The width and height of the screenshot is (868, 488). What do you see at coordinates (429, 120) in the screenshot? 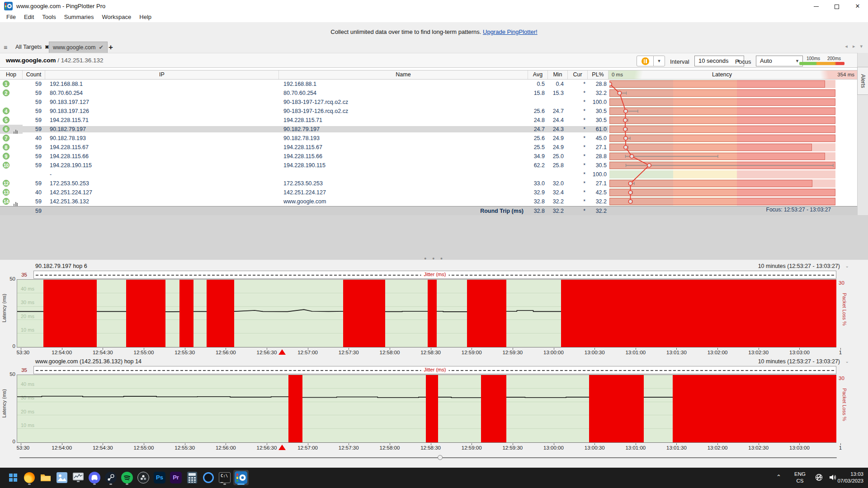
I see `table-row-hop-5: 559194.228.115.71194.228.115.7124.824.4*…` at bounding box center [429, 120].